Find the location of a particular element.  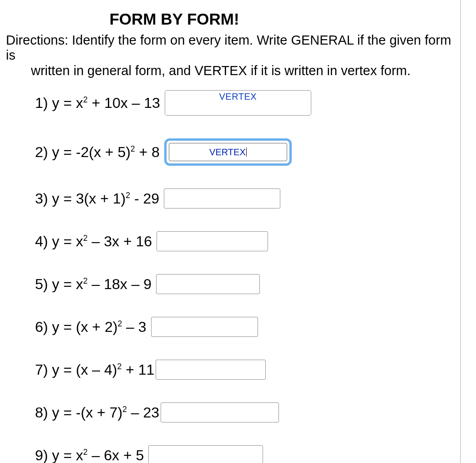

item-row: 7) y = (x – 4)2 + 11 is located at coordinates (254, 370).